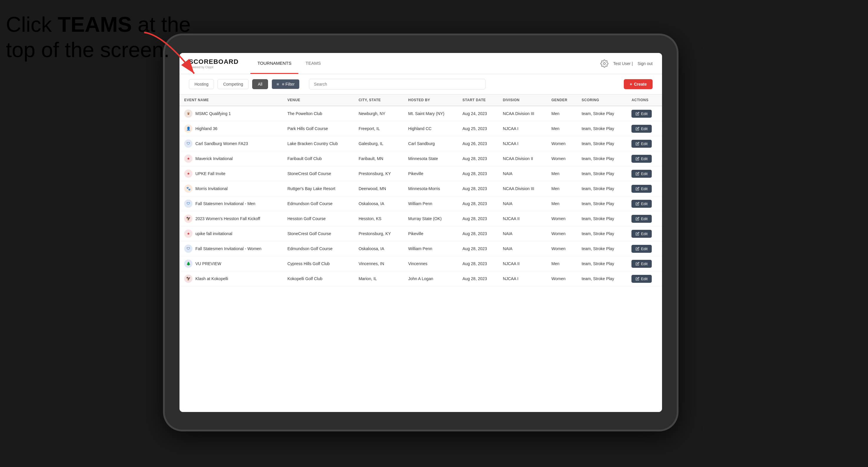 The width and height of the screenshot is (868, 467). Describe the element at coordinates (188, 249) in the screenshot. I see `team-icon-9: 🛡` at that location.